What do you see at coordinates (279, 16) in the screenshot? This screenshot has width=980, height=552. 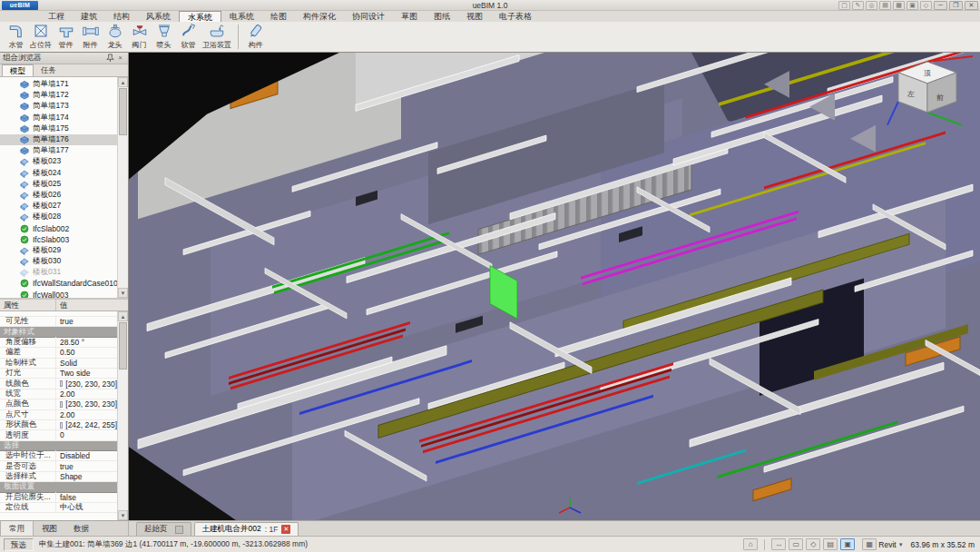 I see `ribbon-tab: 绘图` at bounding box center [279, 16].